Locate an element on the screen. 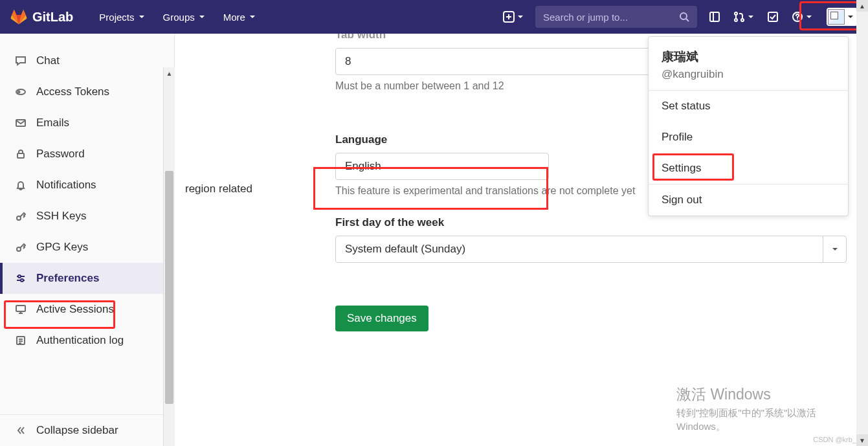 This screenshot has width=868, height=446. language-value: English is located at coordinates (363, 166).